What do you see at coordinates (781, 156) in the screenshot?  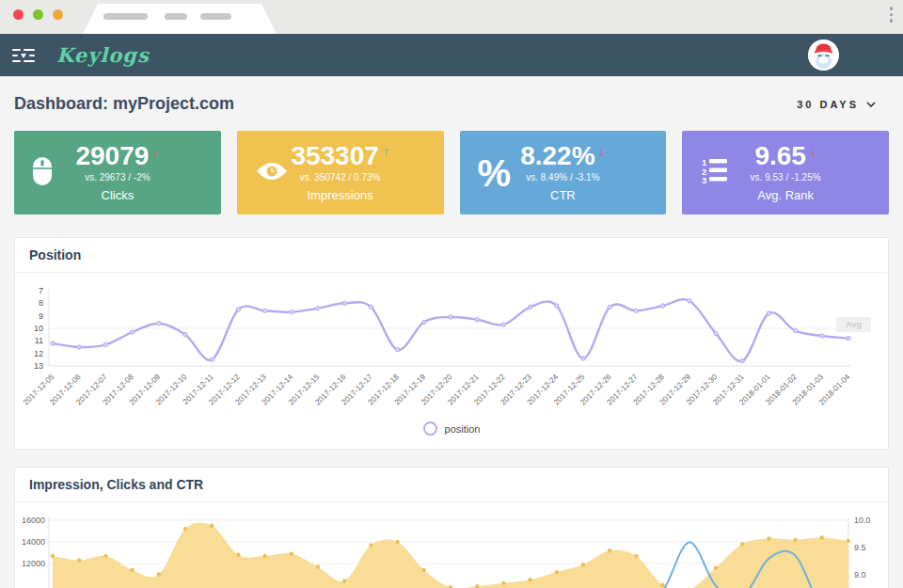 I see `avg-rank-value: 9.65` at bounding box center [781, 156].